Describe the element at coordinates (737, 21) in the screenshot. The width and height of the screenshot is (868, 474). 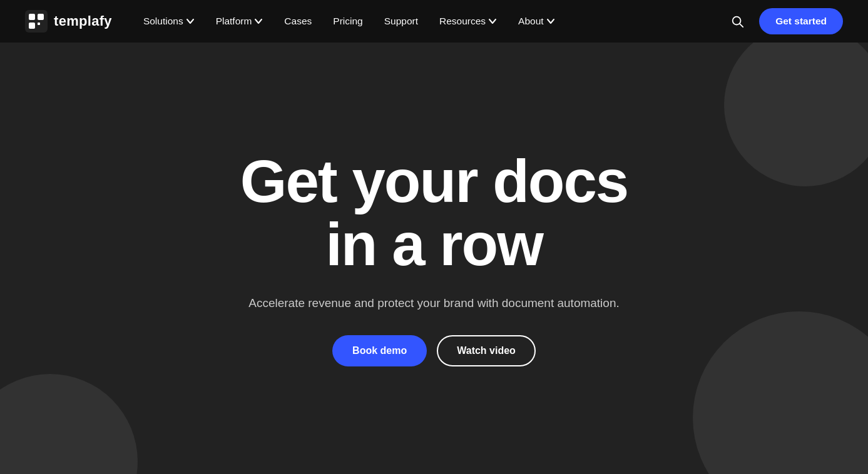
I see `search-button` at that location.